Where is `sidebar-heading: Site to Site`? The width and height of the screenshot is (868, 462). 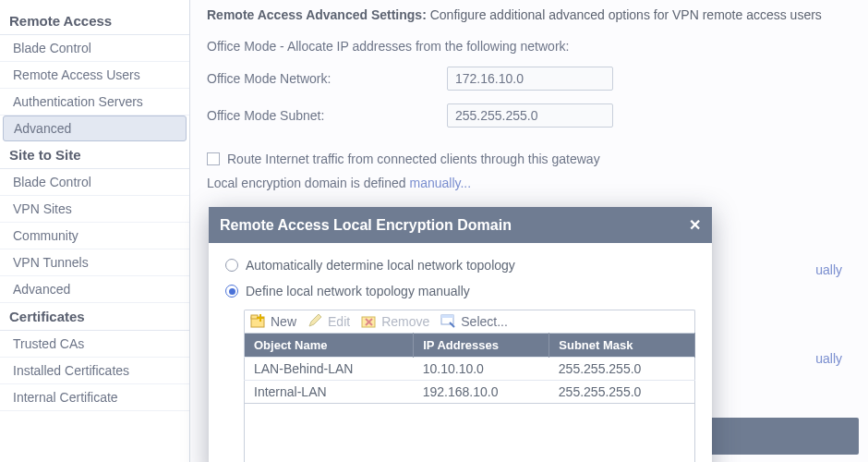
sidebar-heading: Site to Site is located at coordinates (94, 155).